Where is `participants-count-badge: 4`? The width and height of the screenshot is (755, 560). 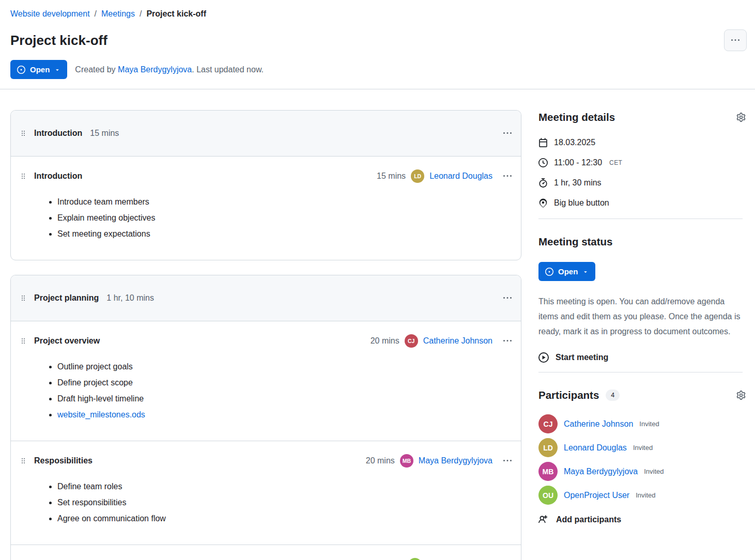 participants-count-badge: 4 is located at coordinates (613, 395).